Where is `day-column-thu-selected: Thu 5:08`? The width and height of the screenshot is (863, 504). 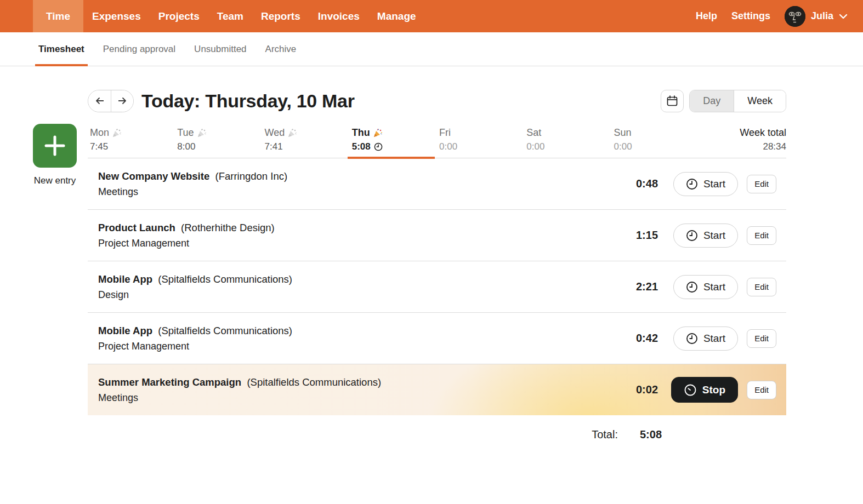 day-column-thu-selected: Thu 5:08 is located at coordinates (394, 142).